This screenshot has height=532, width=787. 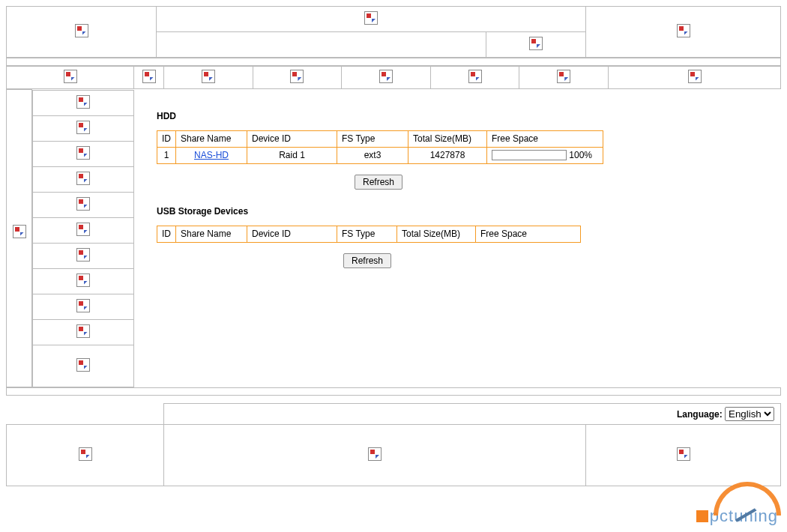 What do you see at coordinates (394, 61) in the screenshot?
I see `header-divider` at bounding box center [394, 61].